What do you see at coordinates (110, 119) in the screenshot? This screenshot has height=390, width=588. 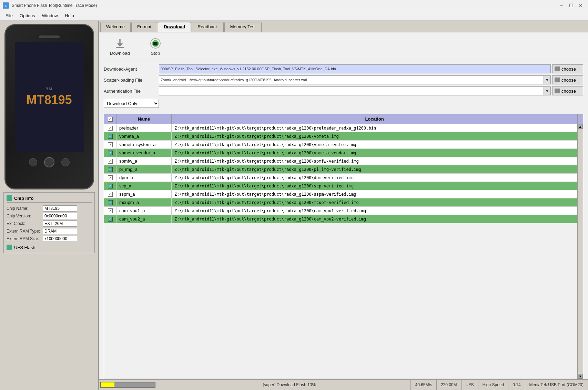 I see `select-all-checkbox` at bounding box center [110, 119].